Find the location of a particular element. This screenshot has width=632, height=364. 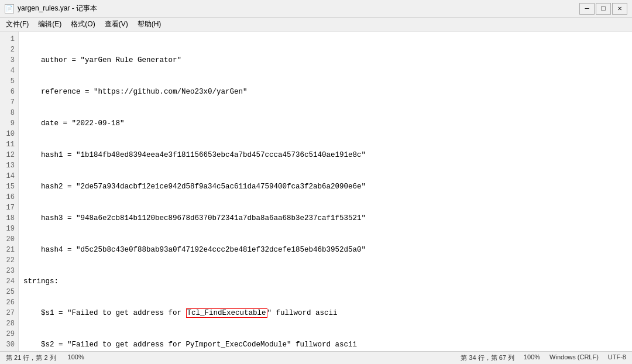

menu-view: 查看(V) is located at coordinates (116, 25).